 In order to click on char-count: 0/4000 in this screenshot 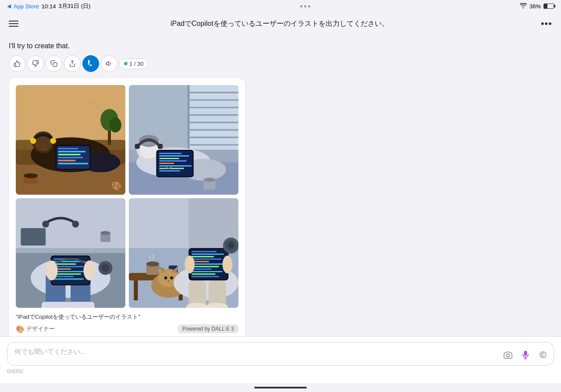, I will do `click(280, 371)`.